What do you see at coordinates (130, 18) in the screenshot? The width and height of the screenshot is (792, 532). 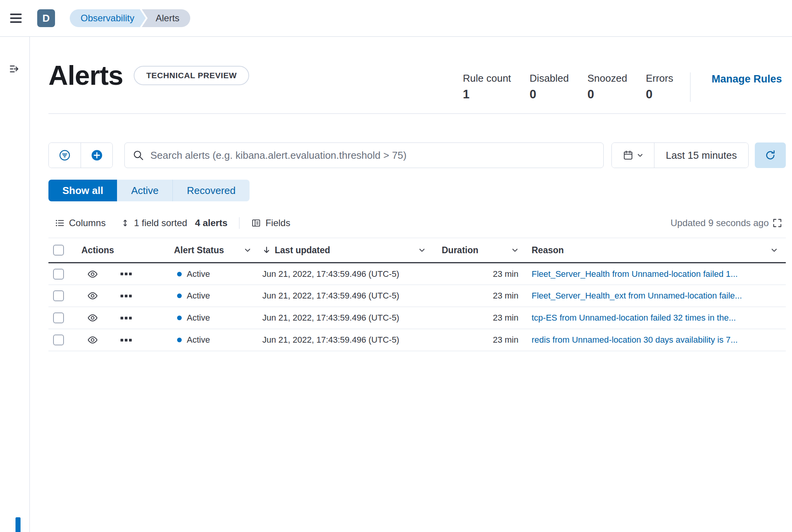 I see `breadcrumb: Observability Alerts` at bounding box center [130, 18].